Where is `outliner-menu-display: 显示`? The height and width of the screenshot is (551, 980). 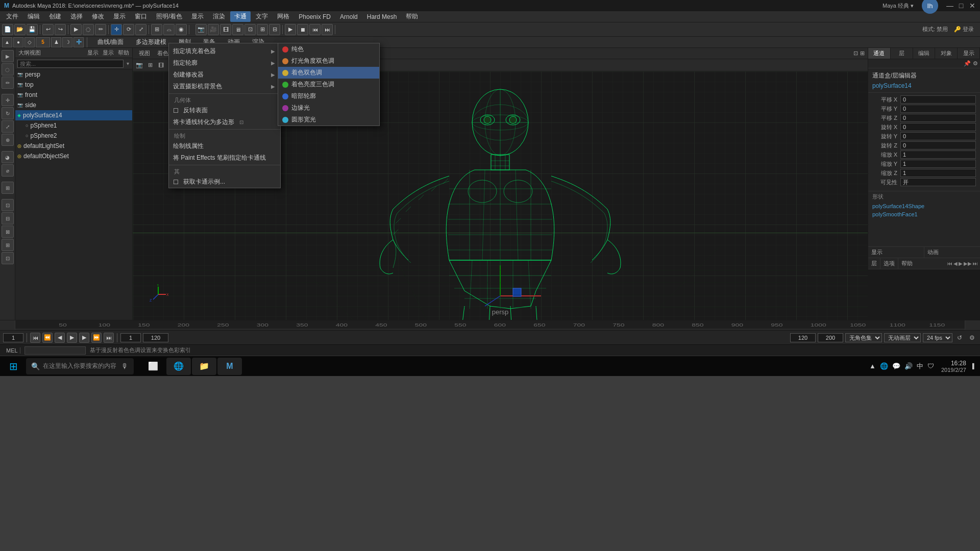
outliner-menu-display: 显示 is located at coordinates (93, 53).